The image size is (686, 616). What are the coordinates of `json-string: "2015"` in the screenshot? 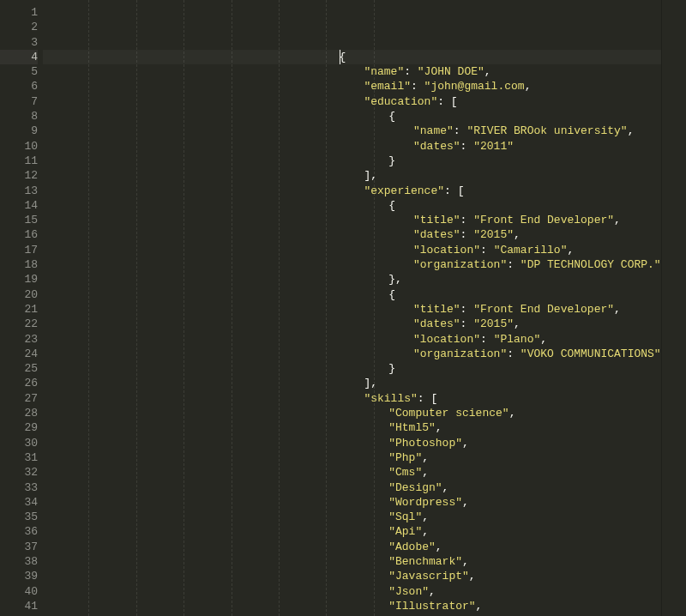 It's located at (494, 324).